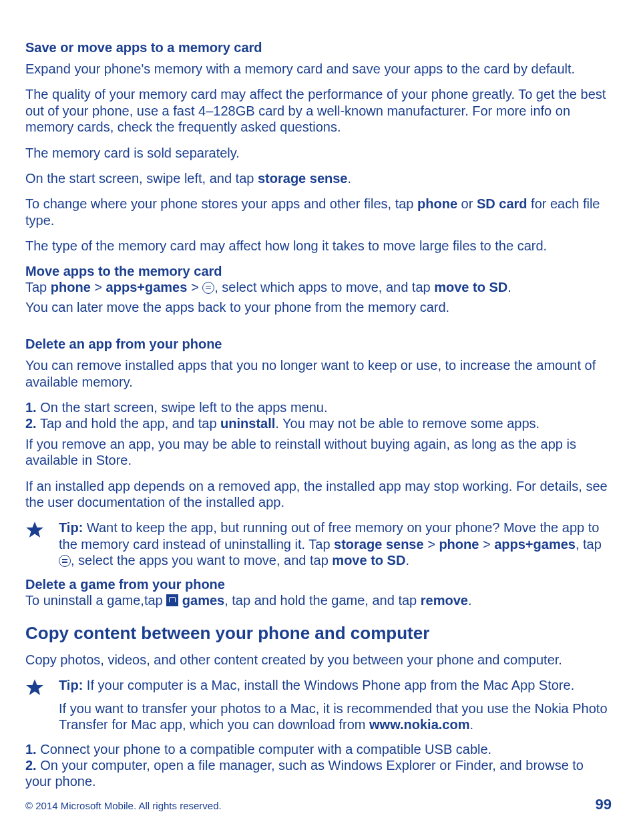 The height and width of the screenshot is (840, 637). What do you see at coordinates (142, 178) in the screenshot?
I see `text: On the start screen, swipe left, and tap` at bounding box center [142, 178].